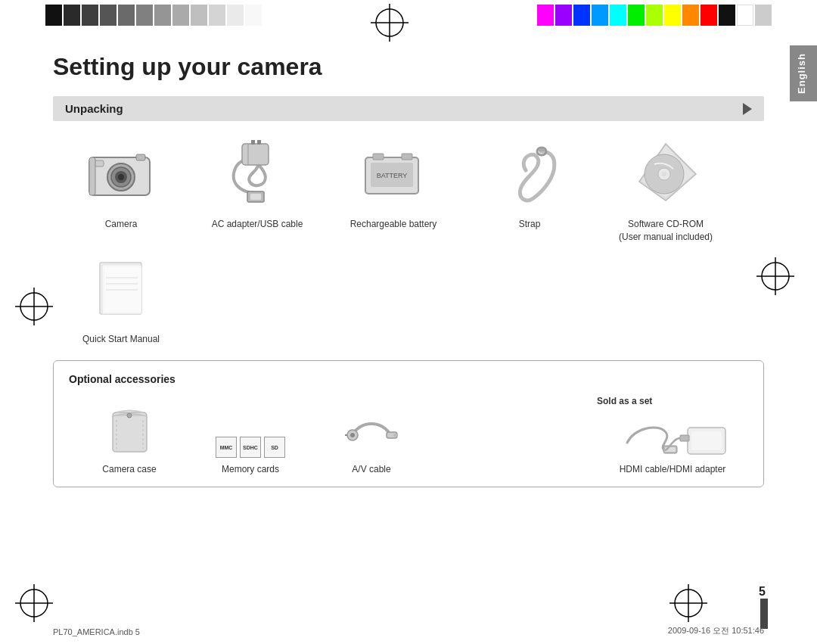 This screenshot has height=644, width=817. What do you see at coordinates (371, 443) in the screenshot?
I see `optional-item-av-cable: A/V cable` at bounding box center [371, 443].